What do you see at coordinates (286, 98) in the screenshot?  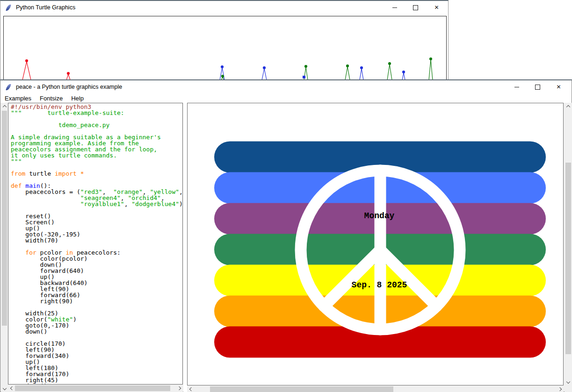 I see `menubar: Examples Fontsize Help` at bounding box center [286, 98].